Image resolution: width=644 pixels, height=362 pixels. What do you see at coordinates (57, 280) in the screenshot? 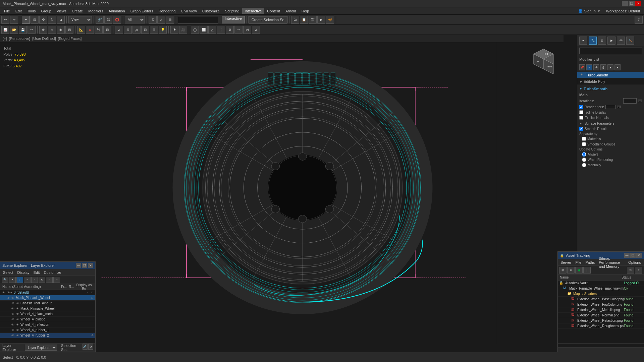
I see `se-left-btn: ←` at bounding box center [57, 280].